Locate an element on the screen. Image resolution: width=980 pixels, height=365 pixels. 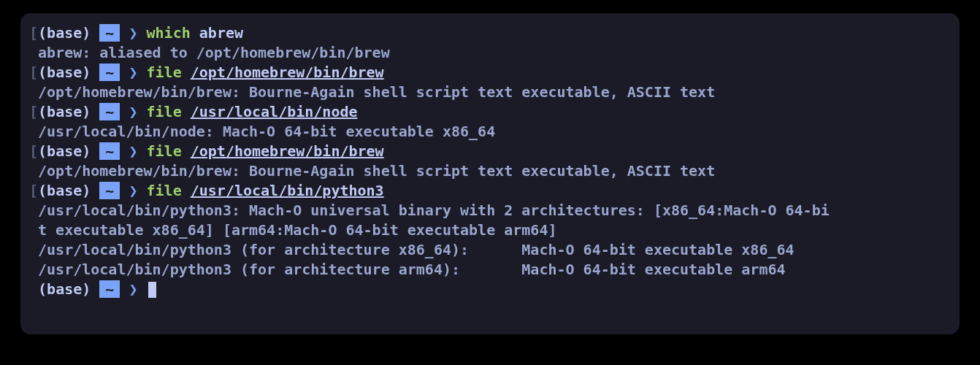
terminal-line: t executable x86_64] [arm64:Mach-O 64-bi… is located at coordinates (490, 231).